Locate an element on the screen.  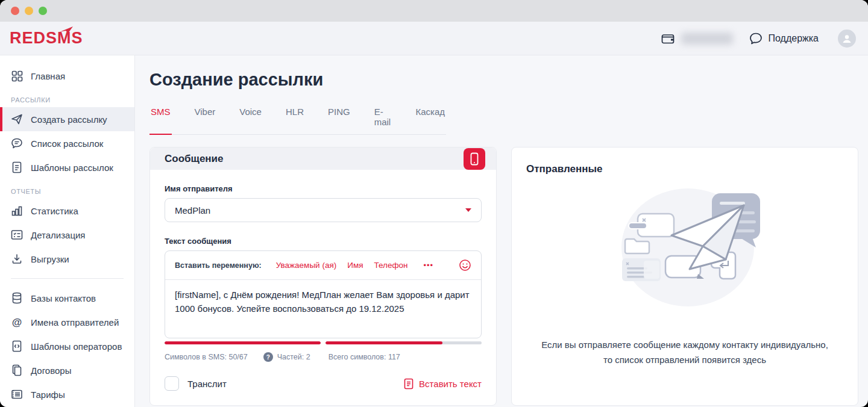
sidebar-item-tariffs: Тарифы is located at coordinates (68, 394).